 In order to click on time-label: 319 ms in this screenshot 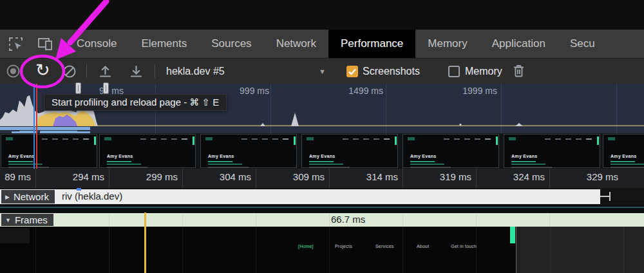, I will do `click(451, 176)`.